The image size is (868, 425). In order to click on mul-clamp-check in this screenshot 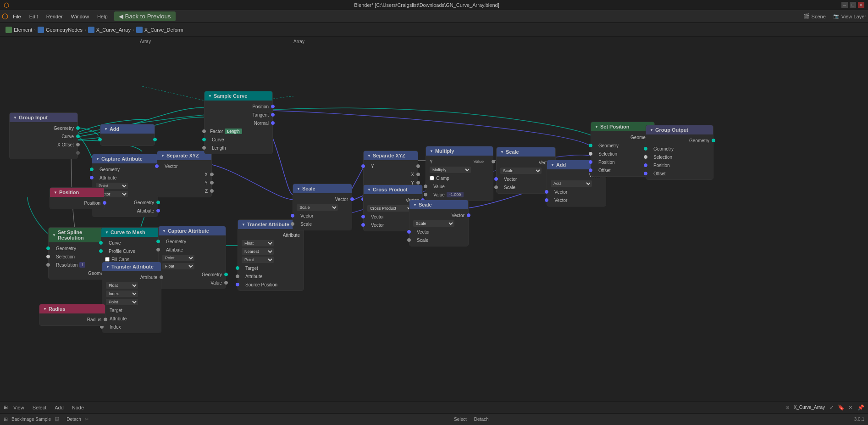, I will do `click(432, 178)`.